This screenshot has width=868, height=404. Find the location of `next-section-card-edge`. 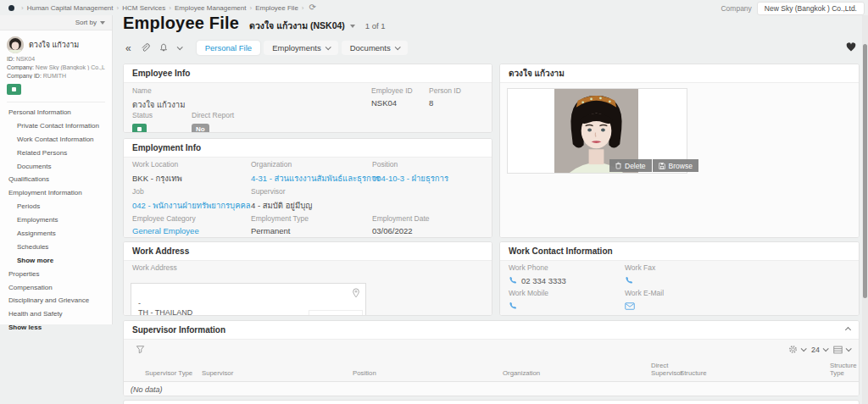

next-section-card-edge is located at coordinates (492, 401).